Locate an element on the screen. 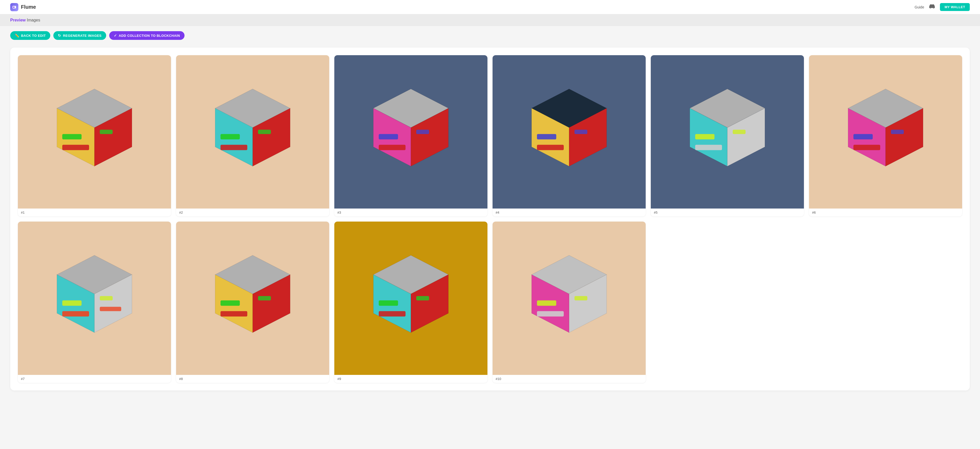 The image size is (980, 449). action-bar: ✏️ BACK TO EDIT ↻ REGENERATE IMAGES ✓ AD… is located at coordinates (490, 34).